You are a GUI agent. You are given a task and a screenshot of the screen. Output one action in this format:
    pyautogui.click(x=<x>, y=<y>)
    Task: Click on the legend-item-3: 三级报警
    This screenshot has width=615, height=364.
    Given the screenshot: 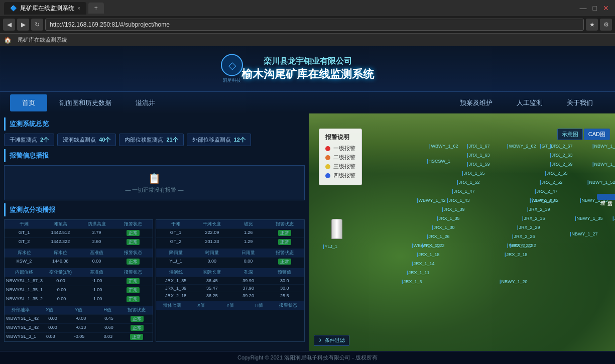 What is the action you would take?
    pyautogui.click(x=340, y=167)
    